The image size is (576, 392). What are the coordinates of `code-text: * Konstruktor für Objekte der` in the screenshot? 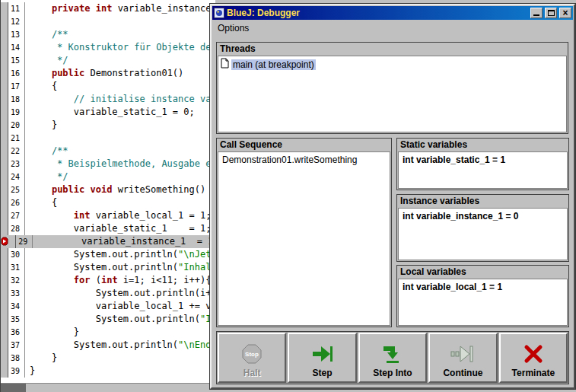 It's located at (120, 47).